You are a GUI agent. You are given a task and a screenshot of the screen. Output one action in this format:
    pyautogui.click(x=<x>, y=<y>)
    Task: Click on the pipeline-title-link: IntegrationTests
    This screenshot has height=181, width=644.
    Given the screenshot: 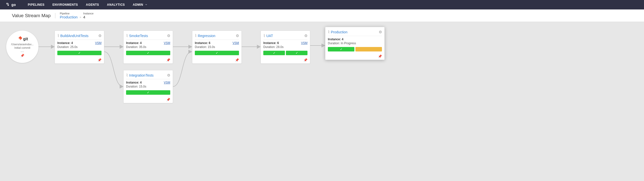 What is the action you would take?
    pyautogui.click(x=141, y=75)
    